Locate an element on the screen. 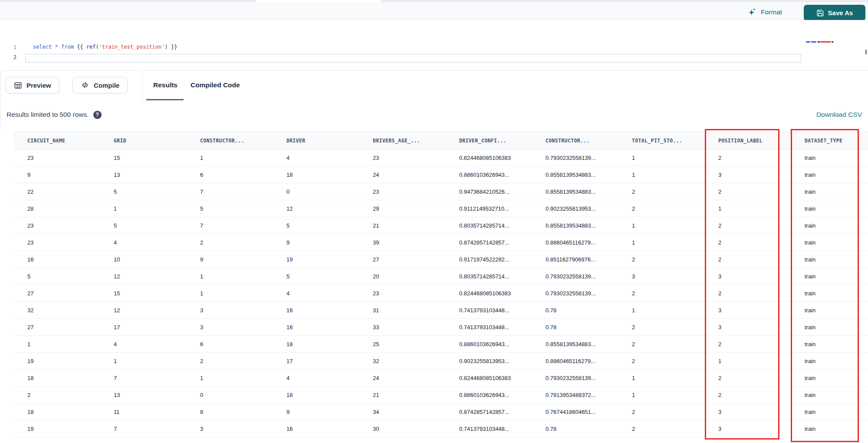 Image resolution: width=868 pixels, height=443 pixels. format-label: Format is located at coordinates (772, 12).